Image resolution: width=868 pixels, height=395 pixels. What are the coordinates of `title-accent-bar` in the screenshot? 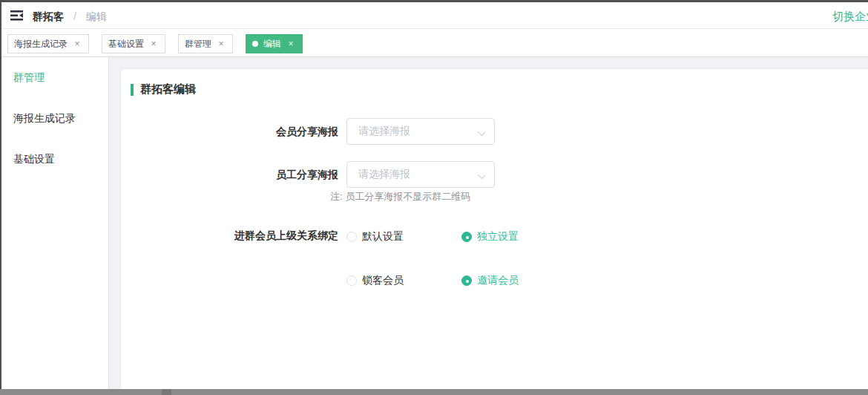 It's located at (132, 90).